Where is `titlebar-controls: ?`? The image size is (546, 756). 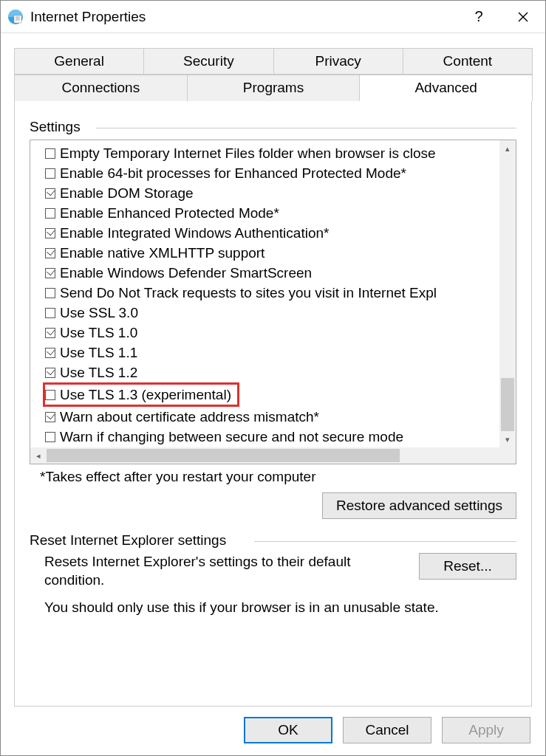
titlebar-controls: ? is located at coordinates (501, 17).